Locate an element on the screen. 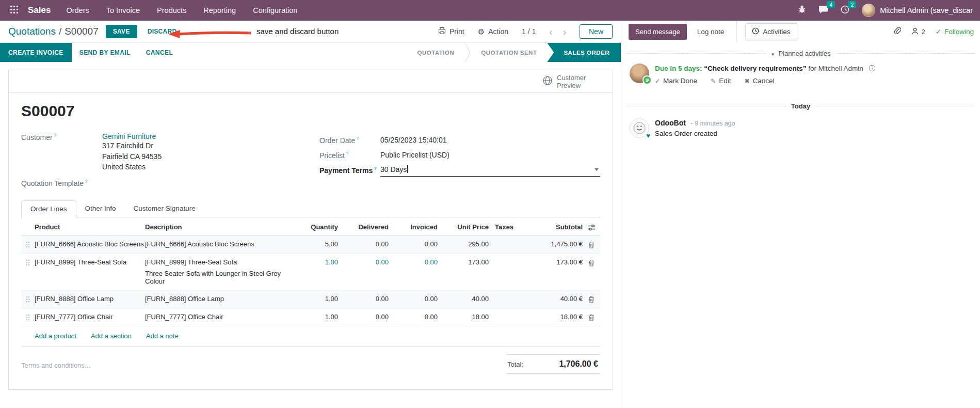 Image resolution: width=980 pixels, height=408 pixels. debug-bug-icon is located at coordinates (802, 10).